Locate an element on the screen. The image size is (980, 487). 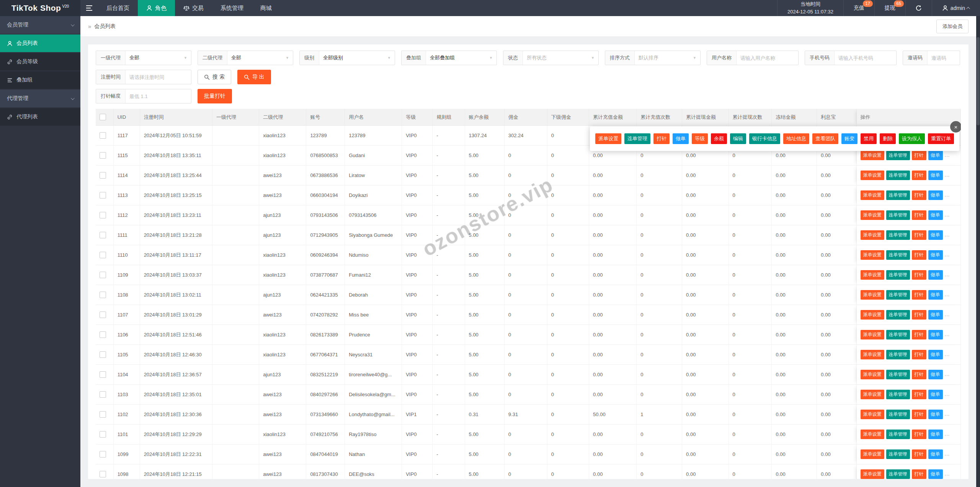
nav-item-3: 交易 is located at coordinates (194, 8).